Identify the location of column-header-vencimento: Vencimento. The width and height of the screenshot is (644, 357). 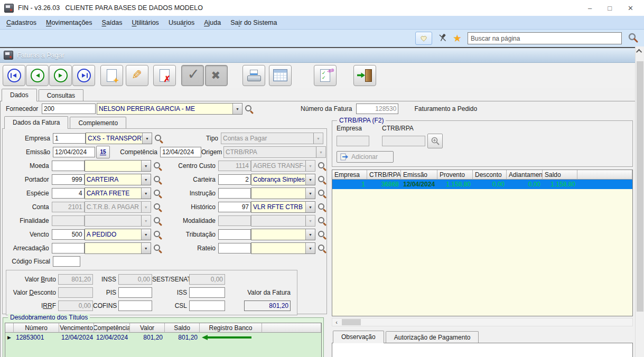
(77, 328).